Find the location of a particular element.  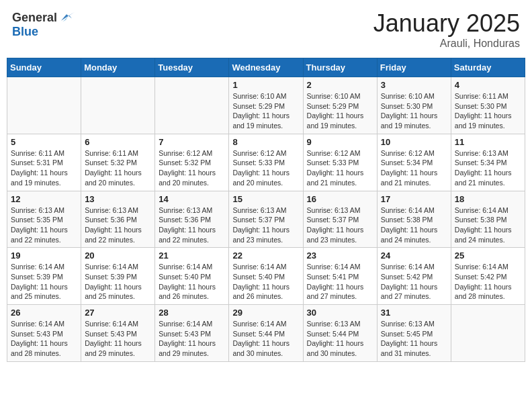

calendar-day-cell: 11Sunrise: 6:13 AM Sunset: 5:34 PM Dayli… is located at coordinates (488, 163).